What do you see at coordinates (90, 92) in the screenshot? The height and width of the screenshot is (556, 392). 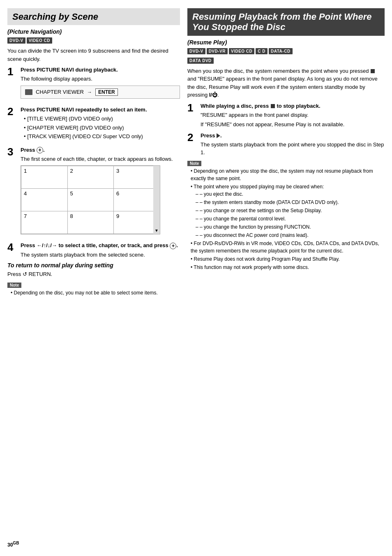 I see `viewer-arrow: →` at bounding box center [90, 92].